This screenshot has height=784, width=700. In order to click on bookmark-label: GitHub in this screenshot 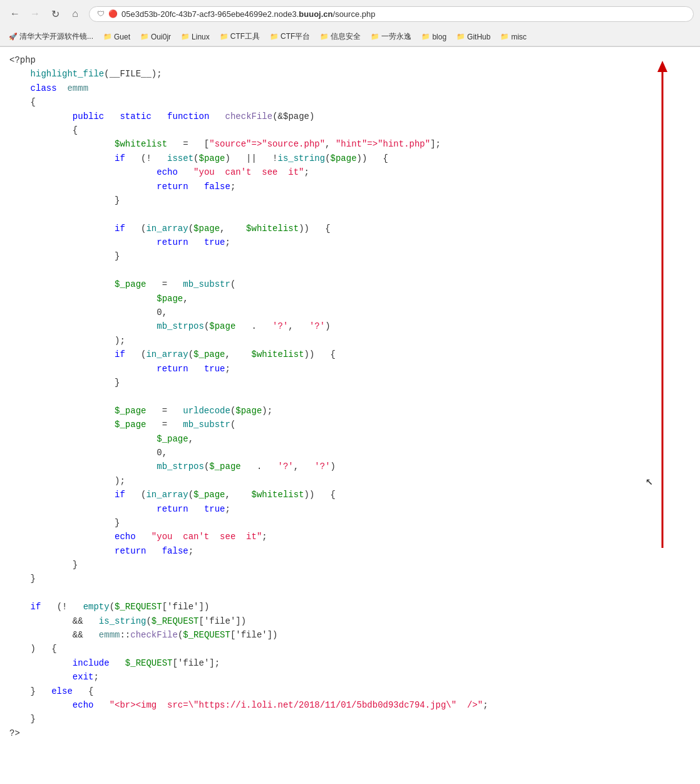, I will do `click(478, 37)`.